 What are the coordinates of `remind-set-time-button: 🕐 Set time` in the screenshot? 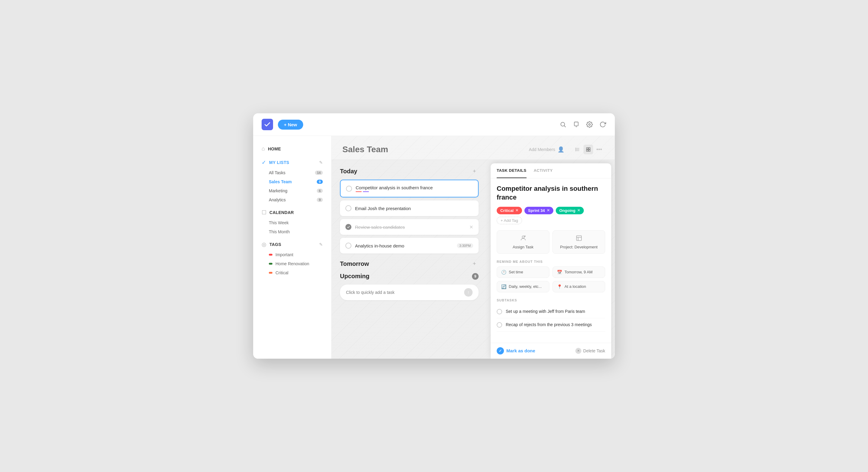 It's located at (523, 272).